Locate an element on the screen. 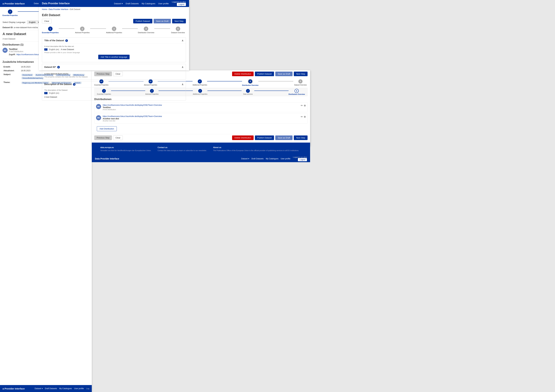 Image resolution: width=555 pixels, height=392 pixels. right-step-label-5: Dataset Overview is located at coordinates (300, 85).